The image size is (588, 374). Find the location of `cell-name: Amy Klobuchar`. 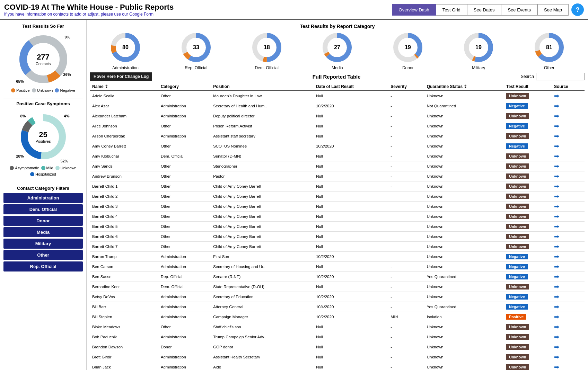

cell-name: Amy Klobuchar is located at coordinates (124, 157).